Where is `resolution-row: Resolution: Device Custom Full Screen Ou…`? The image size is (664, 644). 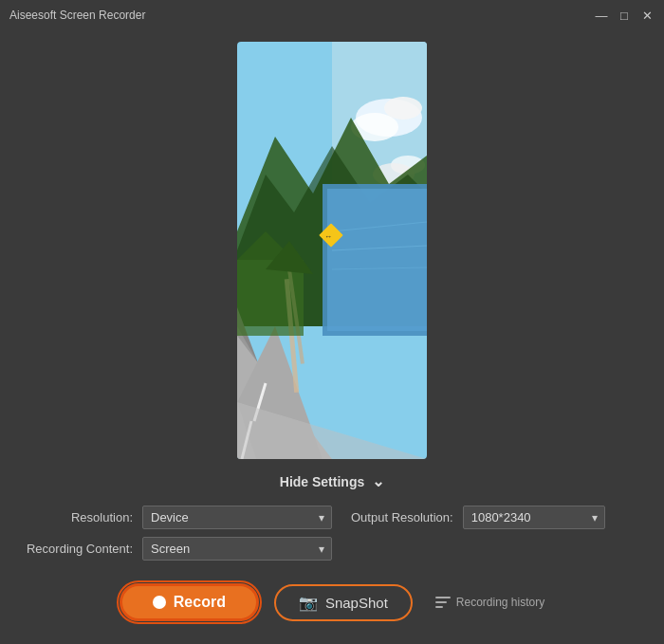 resolution-row: Resolution: Device Custom Full Screen Ou… is located at coordinates (332, 518).